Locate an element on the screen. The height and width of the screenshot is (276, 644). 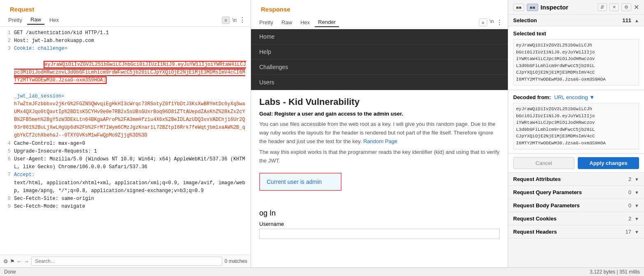
response-tabs: Pretty Raw Hex Render ≡ \n ⋮ is located at coordinates (379, 23).